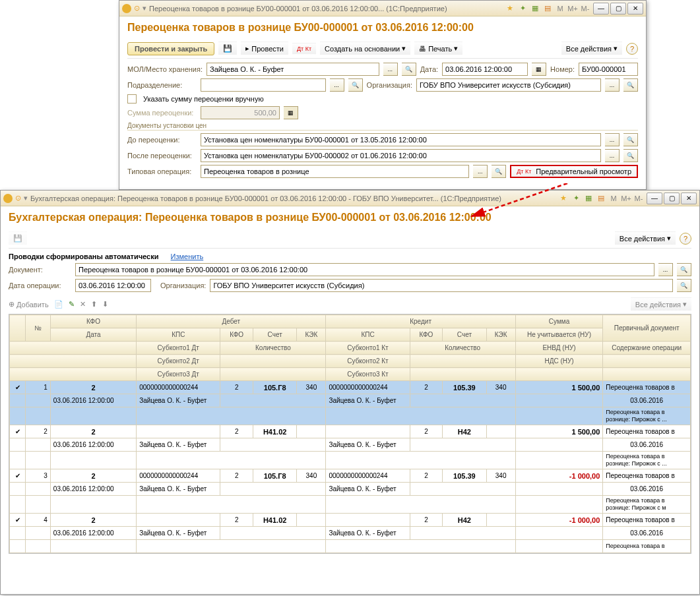 Image resolution: width=700 pixels, height=596 pixels. Describe the element at coordinates (304, 49) in the screenshot. I see `dtkt-button: Дт Кт` at that location.